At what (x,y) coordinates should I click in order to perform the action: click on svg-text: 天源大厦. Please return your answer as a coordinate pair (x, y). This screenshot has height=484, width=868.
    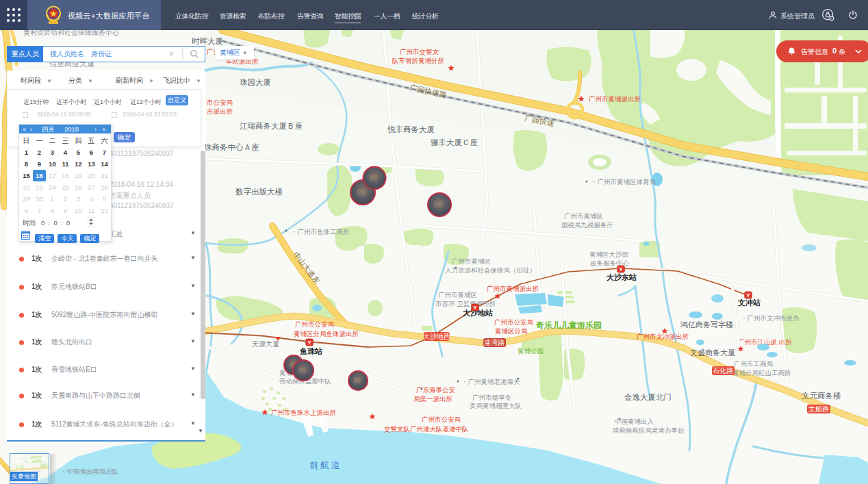
    Looking at the image, I should click on (266, 344).